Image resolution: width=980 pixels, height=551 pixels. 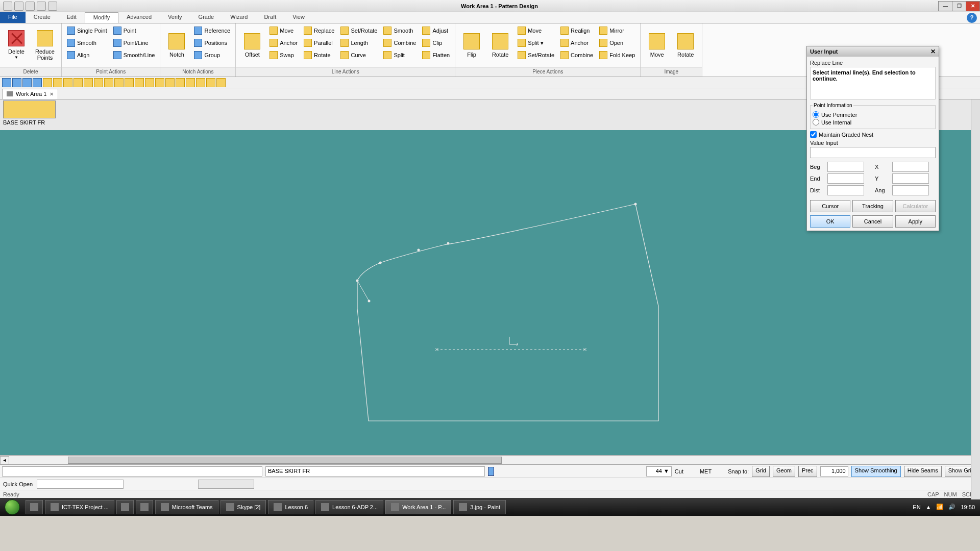 What do you see at coordinates (536, 55) in the screenshot?
I see `set-rotate-piece-button: Set/Rotate` at bounding box center [536, 55].